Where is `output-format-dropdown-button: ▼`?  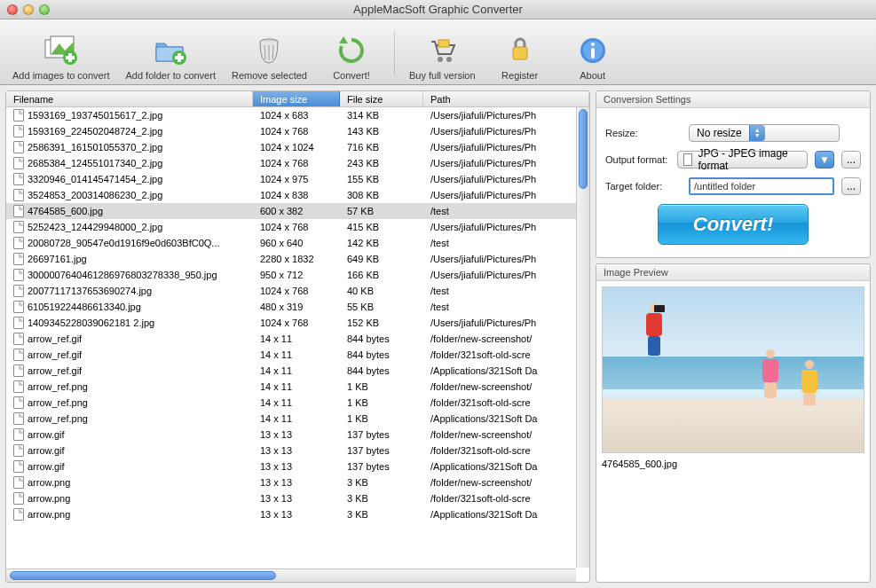 output-format-dropdown-button: ▼ is located at coordinates (825, 160).